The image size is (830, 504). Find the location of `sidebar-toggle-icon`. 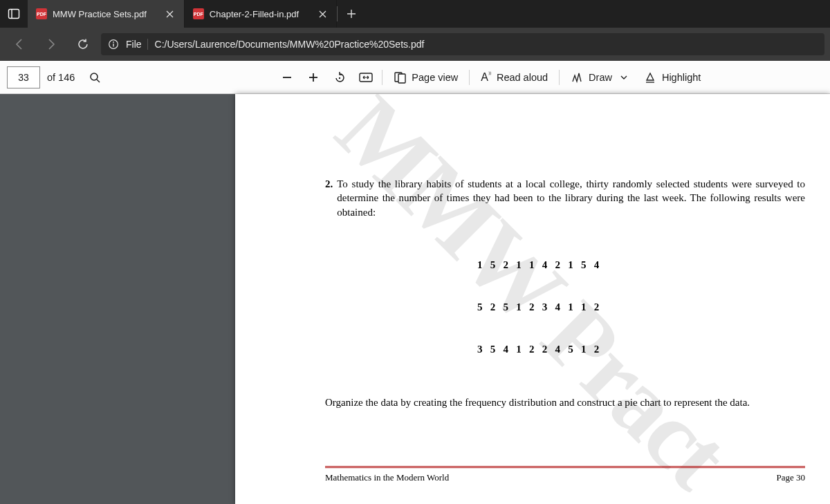

sidebar-toggle-icon is located at coordinates (14, 14).